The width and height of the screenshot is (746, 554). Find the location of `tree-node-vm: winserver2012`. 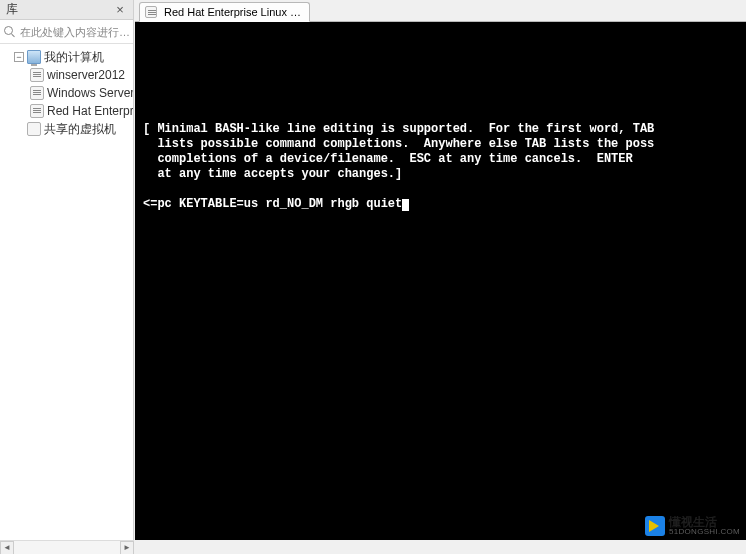

tree-node-vm: winserver2012 is located at coordinates (66, 75).